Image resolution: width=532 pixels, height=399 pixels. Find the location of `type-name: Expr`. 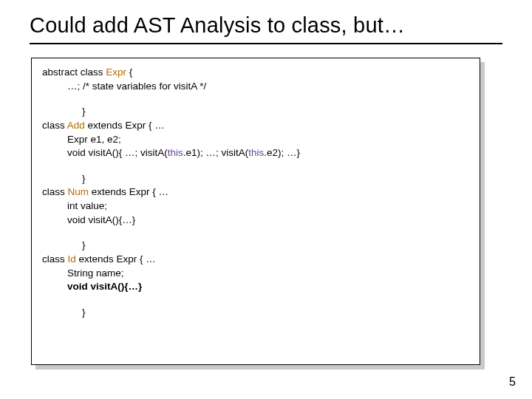

type-name: Expr is located at coordinates (116, 72).